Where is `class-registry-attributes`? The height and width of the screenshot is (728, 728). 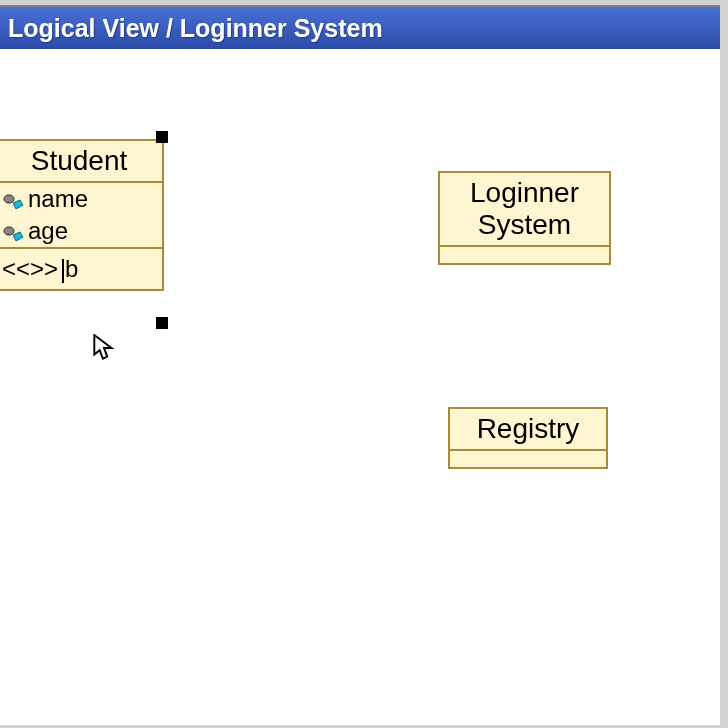 class-registry-attributes is located at coordinates (528, 459).